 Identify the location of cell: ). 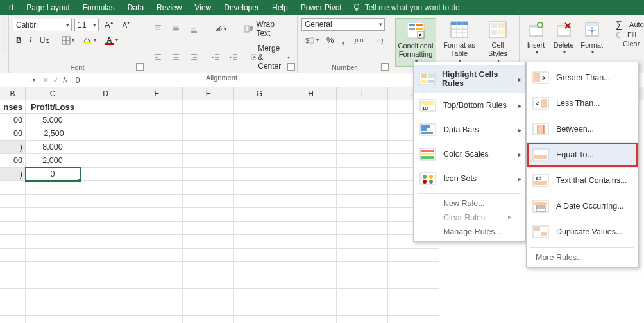
(13, 148).